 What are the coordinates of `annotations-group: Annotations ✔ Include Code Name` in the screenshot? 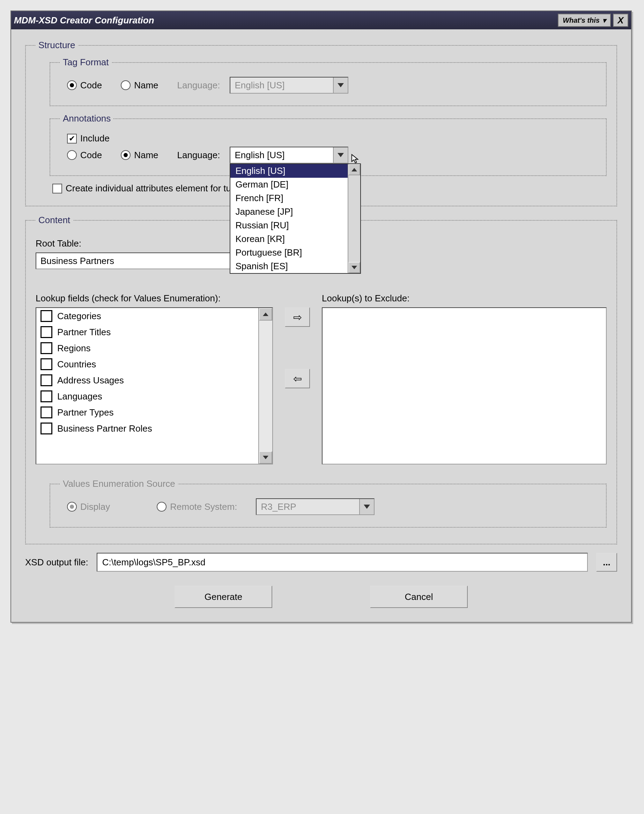 It's located at (328, 145).